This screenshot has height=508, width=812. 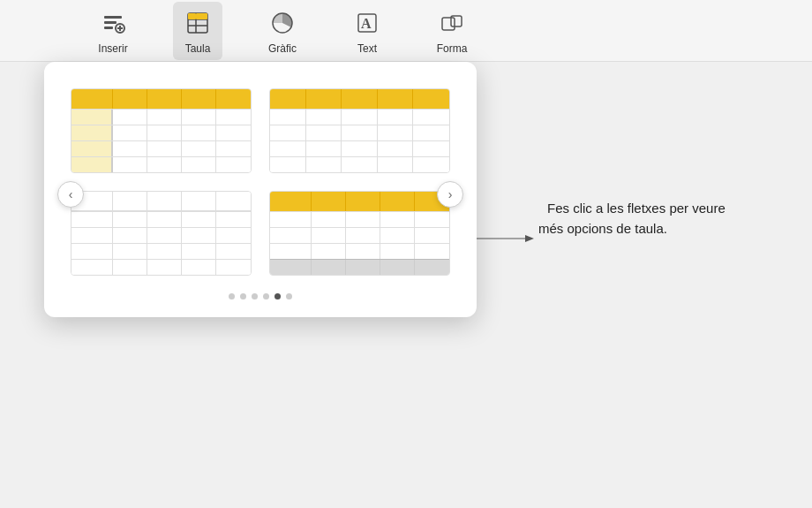 What do you see at coordinates (366, 23) in the screenshot?
I see `svg-text: A` at bounding box center [366, 23].